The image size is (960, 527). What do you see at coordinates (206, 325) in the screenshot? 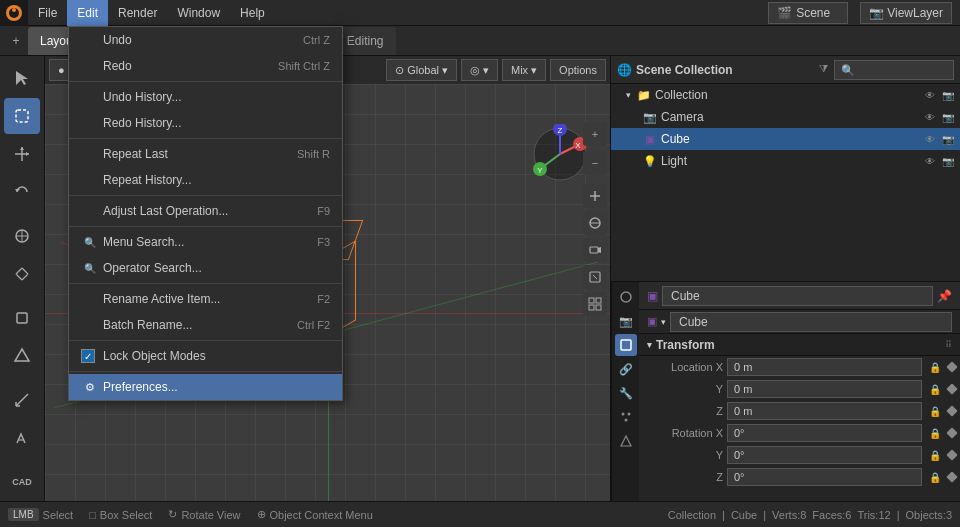
I see `menu-batch-rename: Batch Rename... Ctrl F2` at bounding box center [206, 325].